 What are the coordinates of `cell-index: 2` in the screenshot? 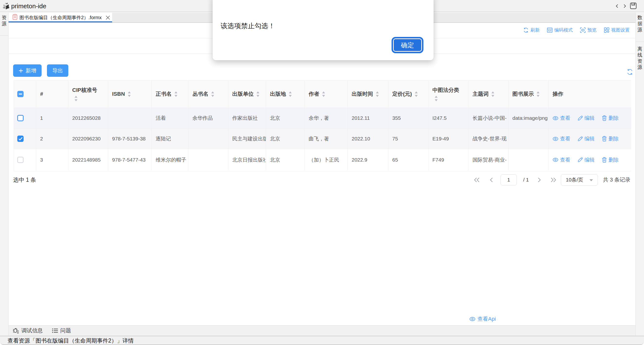 It's located at (52, 139).